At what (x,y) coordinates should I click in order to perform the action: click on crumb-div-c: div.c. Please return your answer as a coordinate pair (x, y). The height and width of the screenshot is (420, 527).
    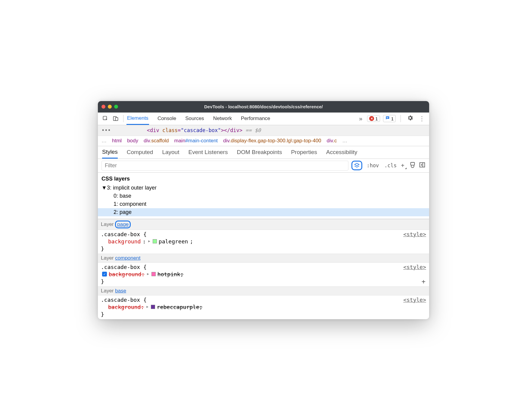
    Looking at the image, I should click on (332, 141).